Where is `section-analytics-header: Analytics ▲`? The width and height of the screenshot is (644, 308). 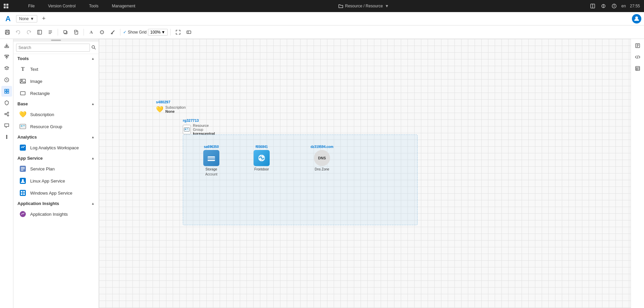 section-analytics-header: Analytics ▲ is located at coordinates (56, 137).